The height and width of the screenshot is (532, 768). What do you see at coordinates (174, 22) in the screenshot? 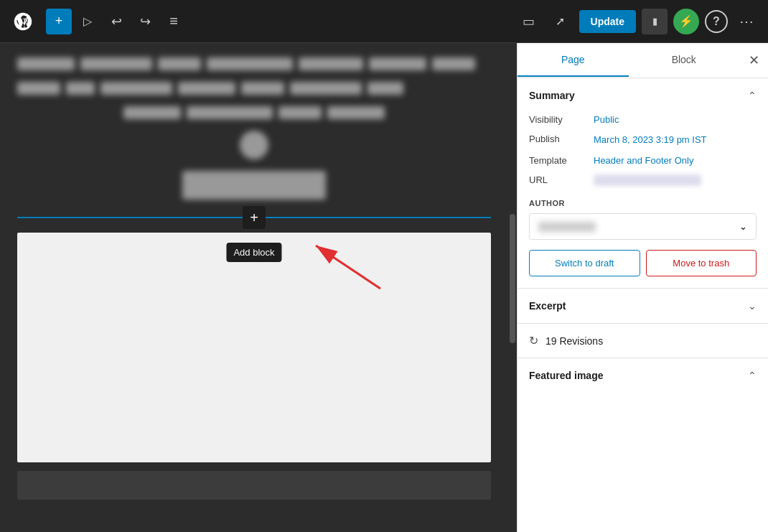
I see `document-overview-button: ≡` at bounding box center [174, 22].